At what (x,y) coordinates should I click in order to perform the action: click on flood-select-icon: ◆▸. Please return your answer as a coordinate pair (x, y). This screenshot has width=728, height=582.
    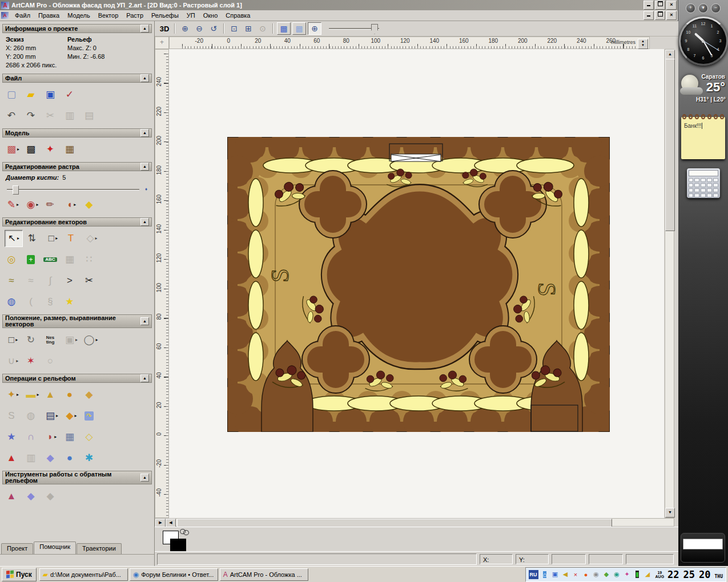
    Looking at the image, I should click on (91, 205).